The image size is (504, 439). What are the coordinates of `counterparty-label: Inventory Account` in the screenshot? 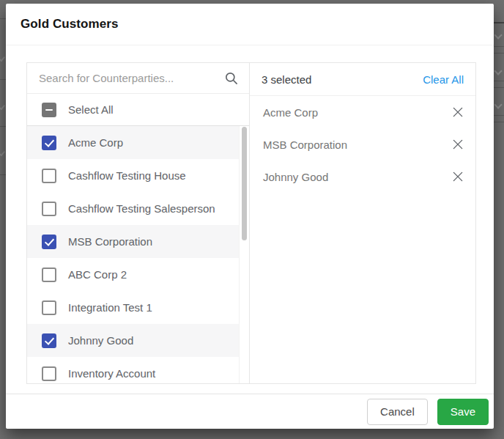 It's located at (111, 374).